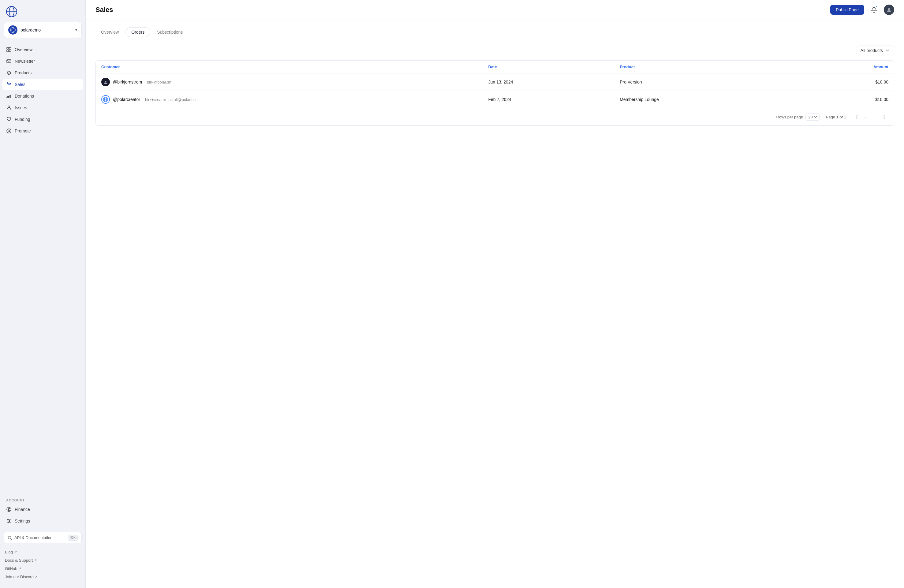 This screenshot has width=904, height=588. Describe the element at coordinates (43, 569) in the screenshot. I see `footer-link-github: GitHub ↗` at that location.